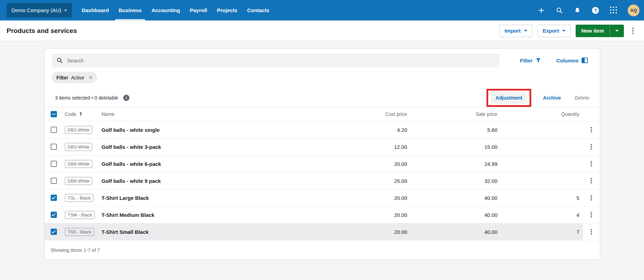 The height and width of the screenshot is (280, 644). What do you see at coordinates (595, 10) in the screenshot?
I see `help-icon: ?` at bounding box center [595, 10].